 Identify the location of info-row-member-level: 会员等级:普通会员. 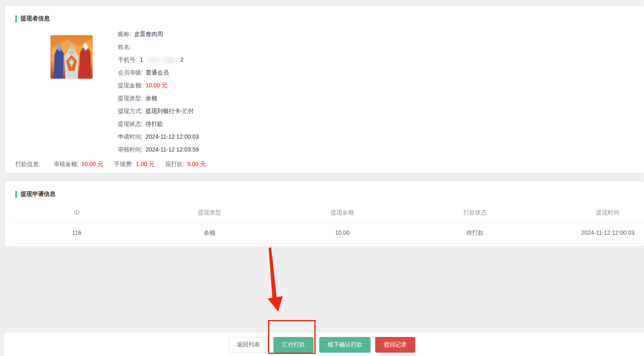
(158, 73).